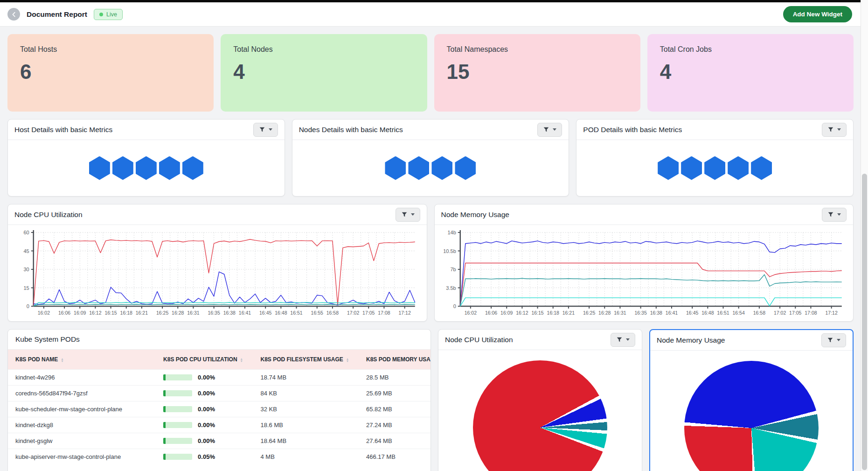 This screenshot has width=868, height=471. What do you see at coordinates (540, 400) in the screenshot?
I see `panel-node-cpu-utilization-pie: Node CPU Utilization` at bounding box center [540, 400].